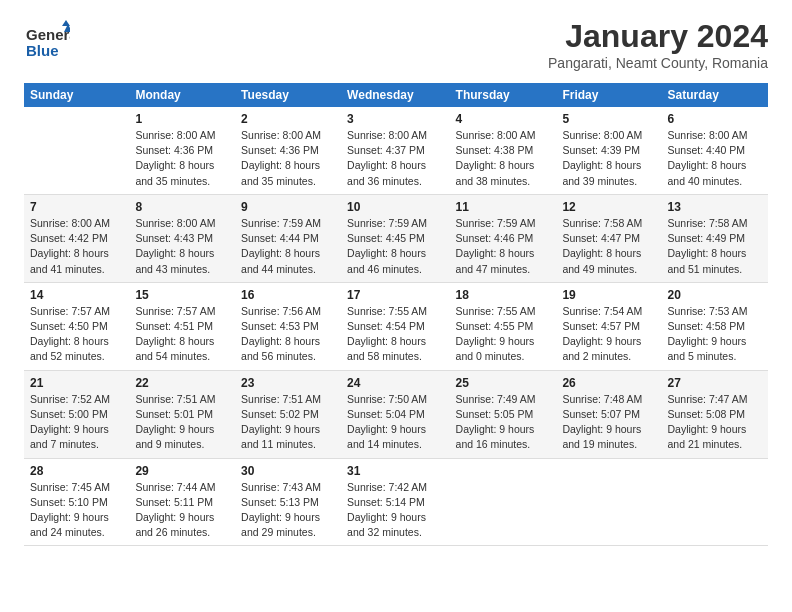  Describe the element at coordinates (504, 326) in the screenshot. I see `calendar-cell: 18Sunrise: 7:55 AMSunset: 4:55 PMDayligh…` at that location.